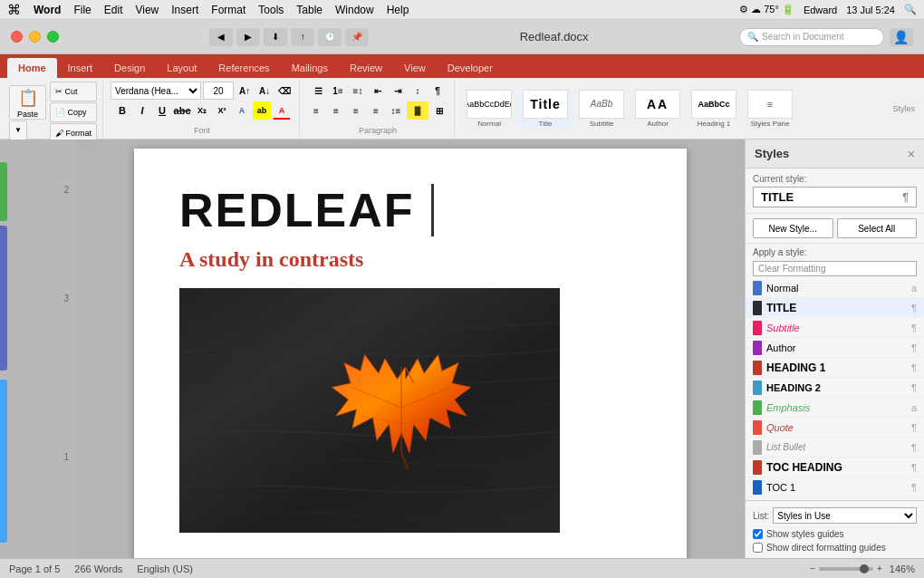  Describe the element at coordinates (366, 68) in the screenshot. I see `tab-review: Review` at that location.